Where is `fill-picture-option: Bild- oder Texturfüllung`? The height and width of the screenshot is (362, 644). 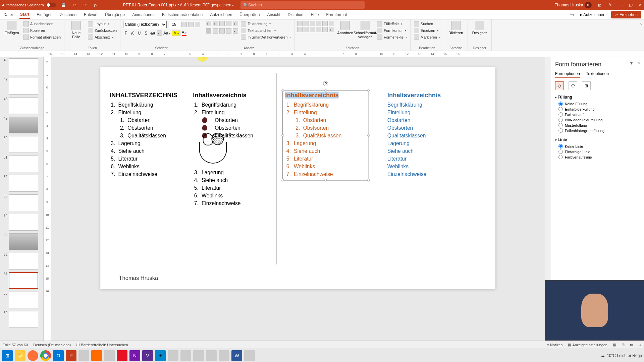 fill-picture-option: Bild- oder Texturfüllung is located at coordinates (599, 120).